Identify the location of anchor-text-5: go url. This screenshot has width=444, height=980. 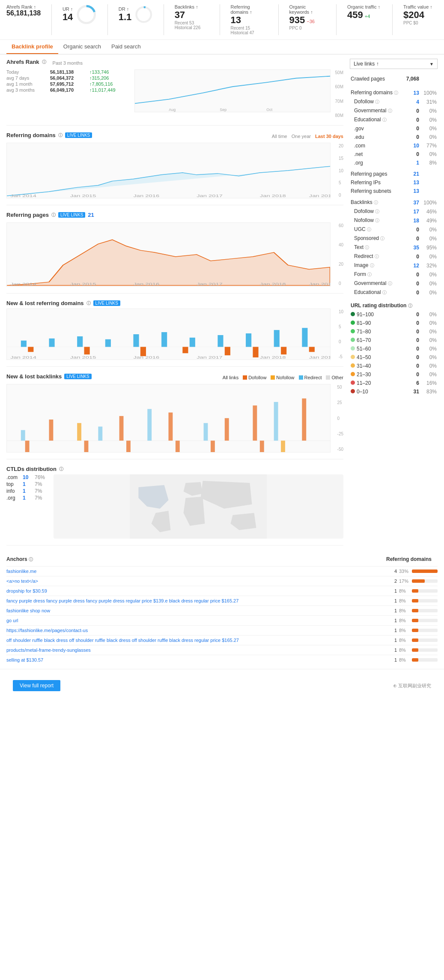
(197, 620).